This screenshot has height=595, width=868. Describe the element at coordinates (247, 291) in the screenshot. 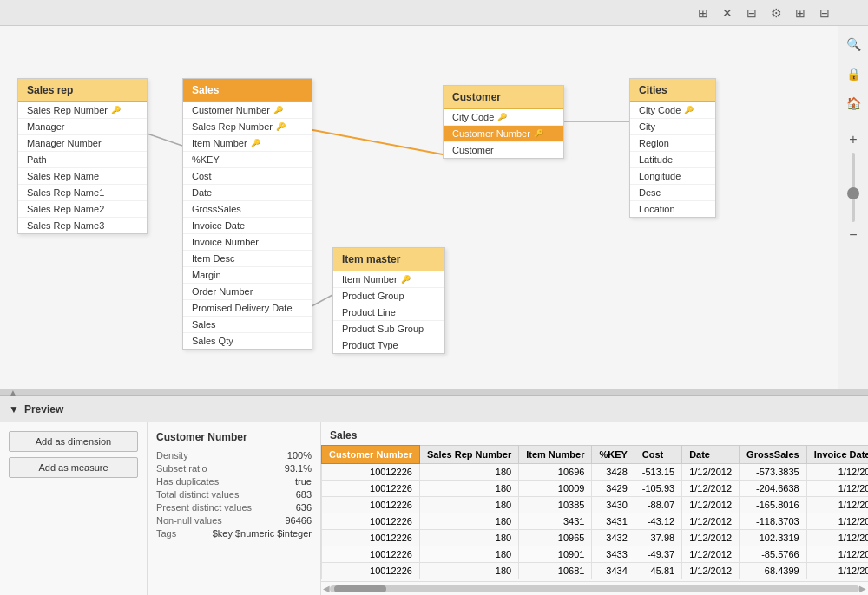

I see `sales-row-order: Order Number` at that location.